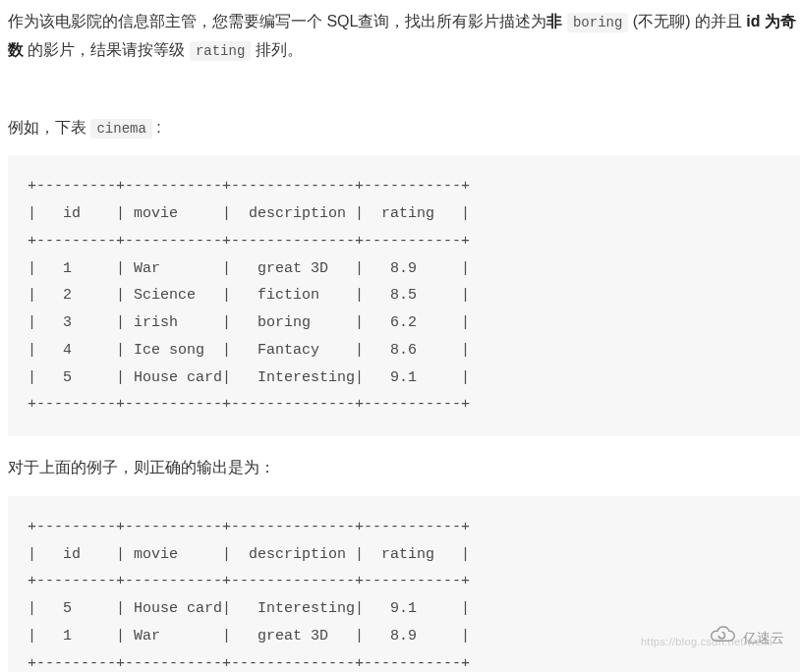 The image size is (802, 672). Describe the element at coordinates (279, 49) in the screenshot. I see `intro-text-3: 排列。` at that location.